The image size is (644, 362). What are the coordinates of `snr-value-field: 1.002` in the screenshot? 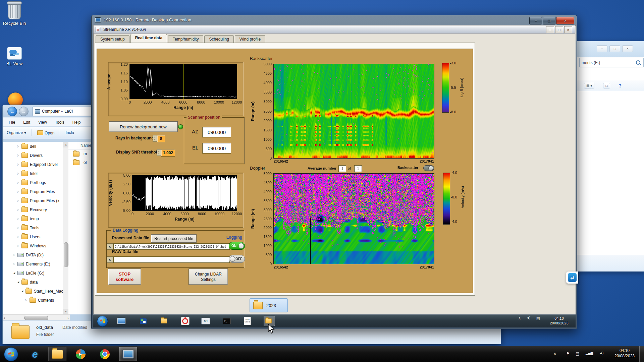 It's located at (168, 153).